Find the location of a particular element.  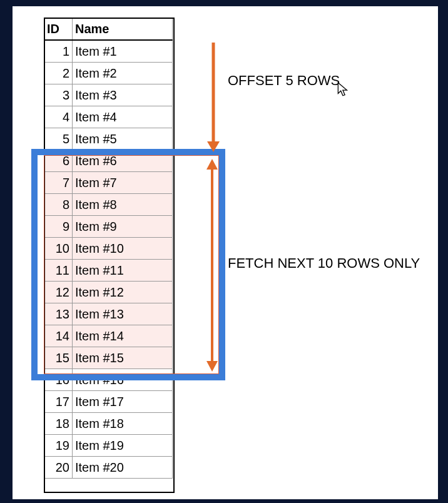

cell-id: 12 is located at coordinates (59, 293).